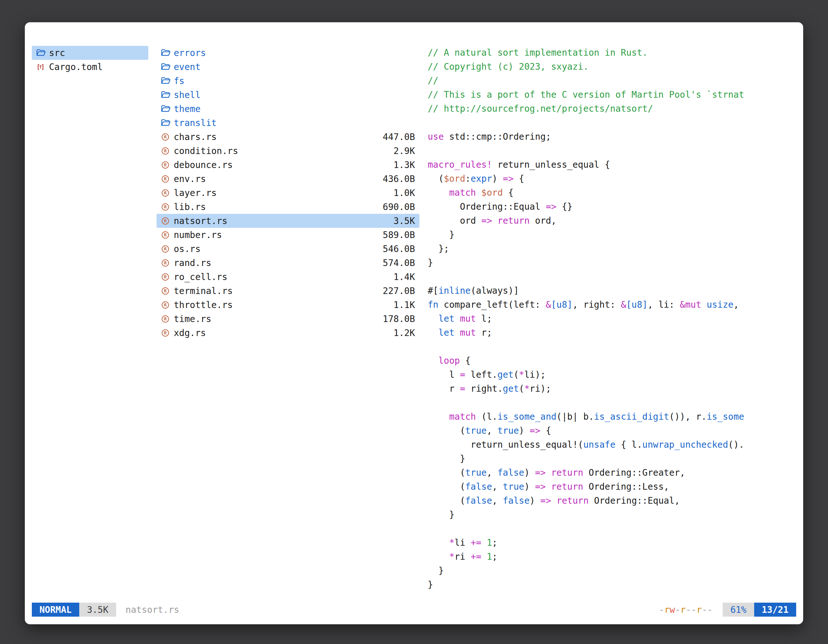 This screenshot has width=828, height=644. I want to click on list-item-layer.rs: Rlayer.rs1.0K, so click(288, 193).